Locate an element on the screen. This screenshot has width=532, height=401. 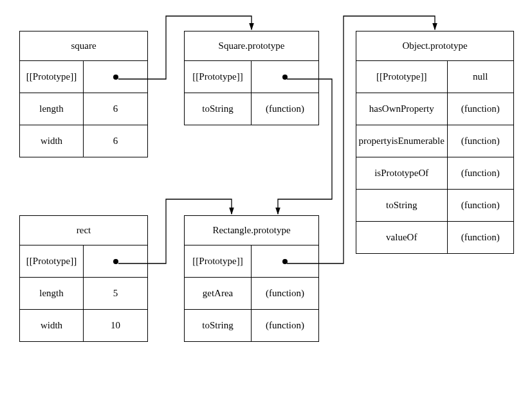
node-title: Rectangle.prototype is located at coordinates (252, 231).